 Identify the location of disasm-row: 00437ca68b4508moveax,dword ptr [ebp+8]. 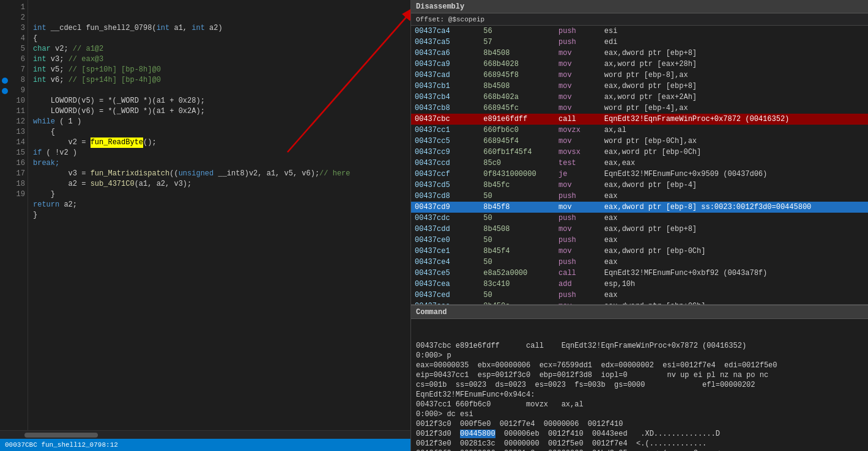
(640, 53).